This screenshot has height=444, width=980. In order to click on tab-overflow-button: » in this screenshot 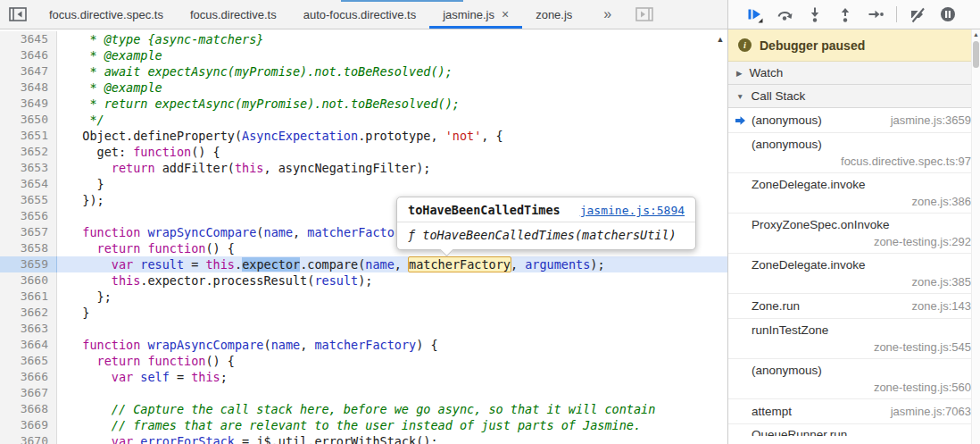, I will do `click(607, 14)`.